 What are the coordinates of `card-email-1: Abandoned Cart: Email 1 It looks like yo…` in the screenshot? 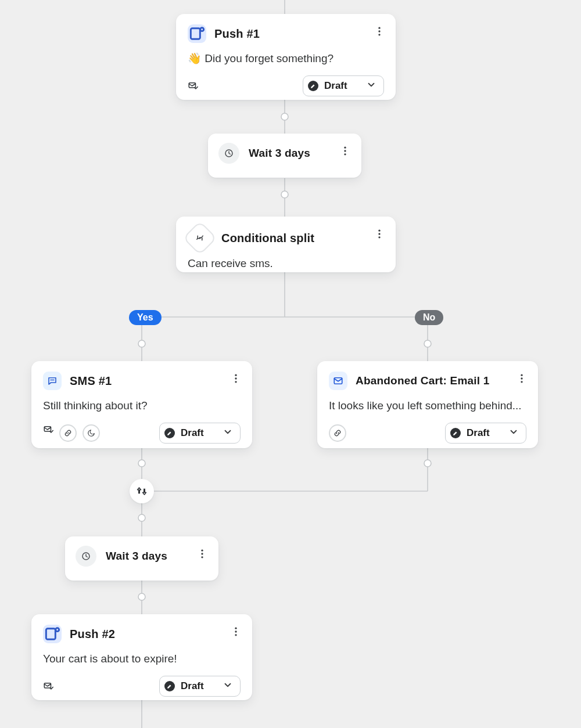 It's located at (428, 405).